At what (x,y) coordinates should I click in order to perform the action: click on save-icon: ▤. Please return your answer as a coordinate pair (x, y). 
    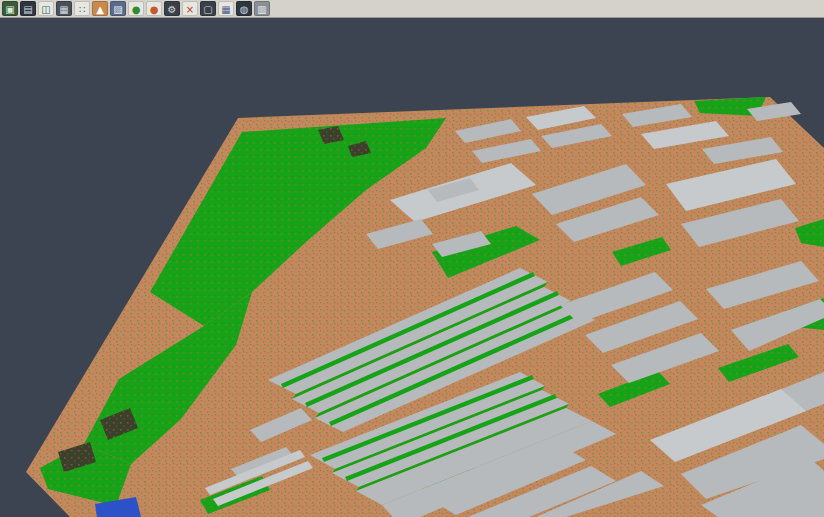
    Looking at the image, I should click on (28, 8).